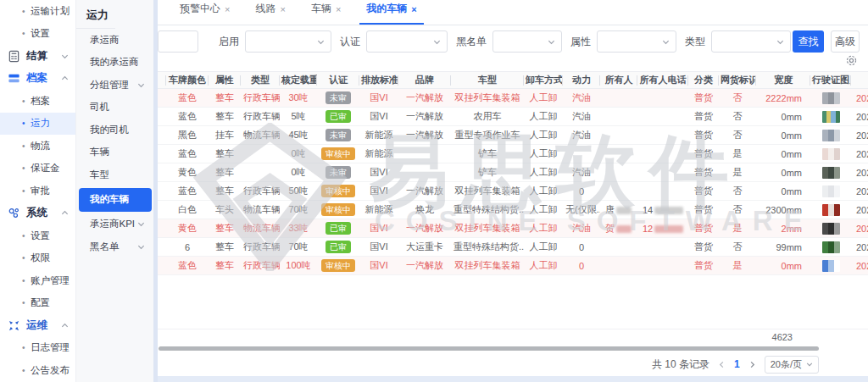 Image resolution: width=868 pixels, height=382 pixels. What do you see at coordinates (37, 303) in the screenshot?
I see `sidebar-item-13: •配置` at bounding box center [37, 303].